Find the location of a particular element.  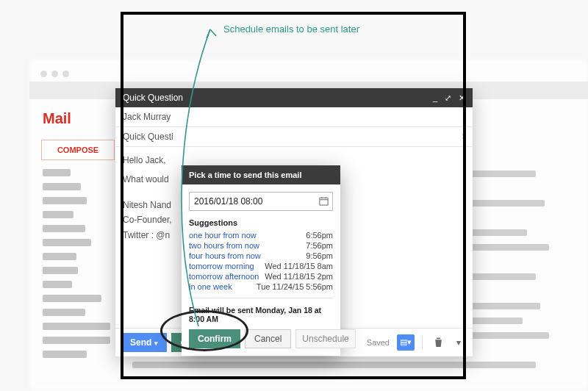

trash-icon is located at coordinates (438, 342).